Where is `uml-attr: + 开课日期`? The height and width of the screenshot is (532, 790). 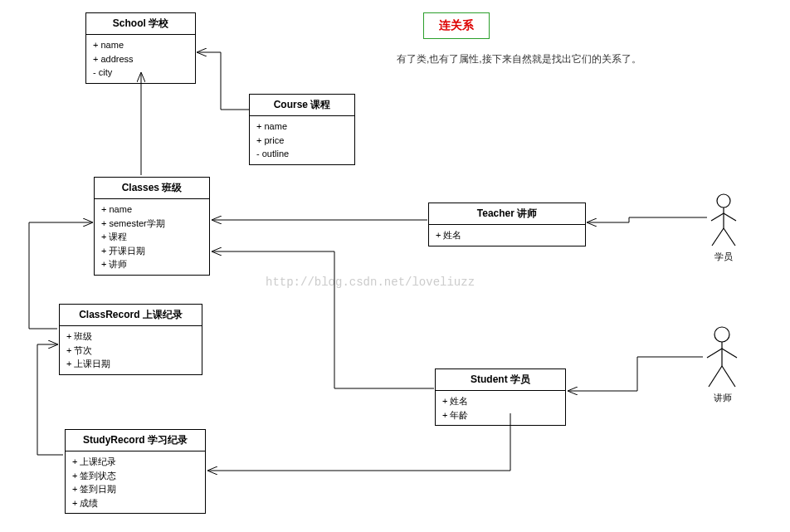
uml-attr: + 开课日期 is located at coordinates (152, 251).